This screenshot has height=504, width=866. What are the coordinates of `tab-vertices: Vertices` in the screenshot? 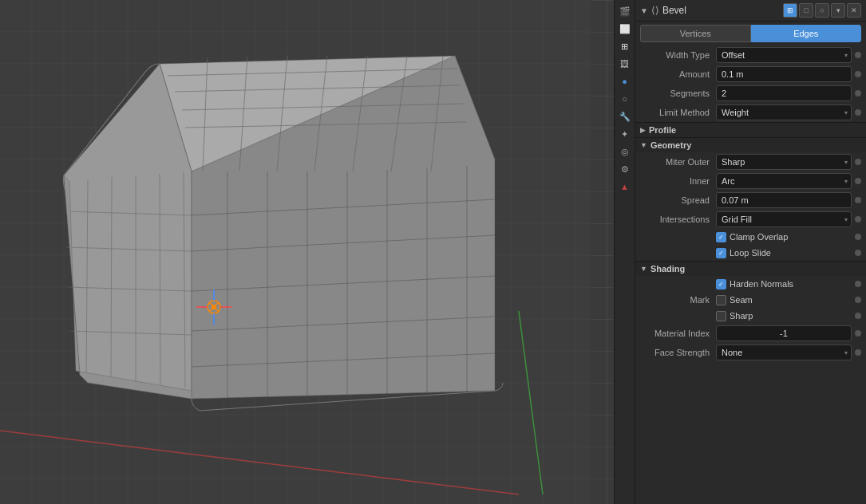 It's located at (696, 33).